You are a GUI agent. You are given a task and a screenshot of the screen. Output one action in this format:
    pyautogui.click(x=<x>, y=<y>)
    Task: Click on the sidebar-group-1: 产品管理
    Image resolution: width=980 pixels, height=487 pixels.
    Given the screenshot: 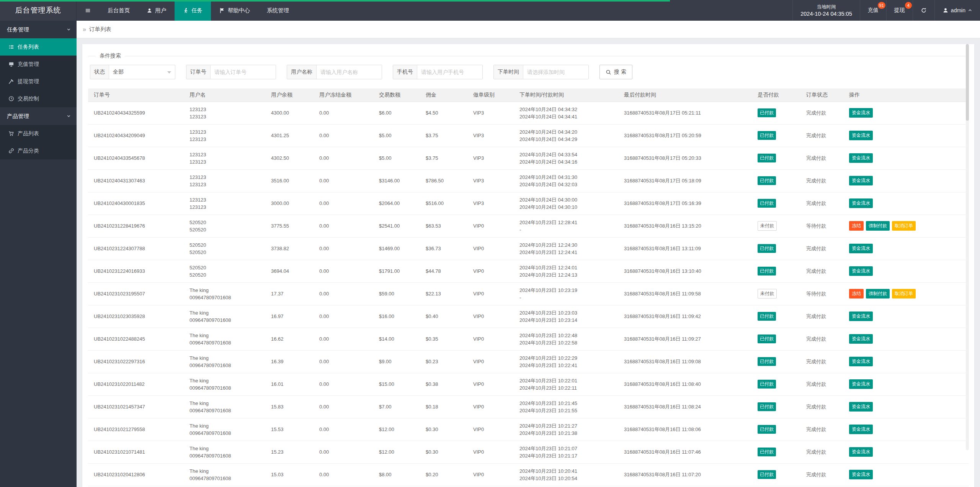 What is the action you would take?
    pyautogui.click(x=38, y=116)
    